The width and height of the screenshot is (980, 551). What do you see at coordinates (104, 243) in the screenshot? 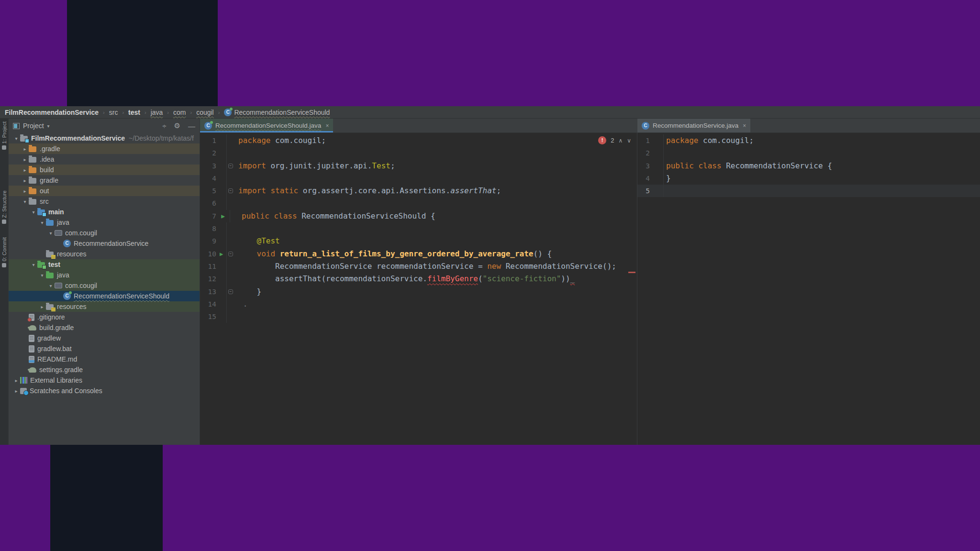
I see `tree-row-recommendationservice: RecommendationService` at bounding box center [104, 243].